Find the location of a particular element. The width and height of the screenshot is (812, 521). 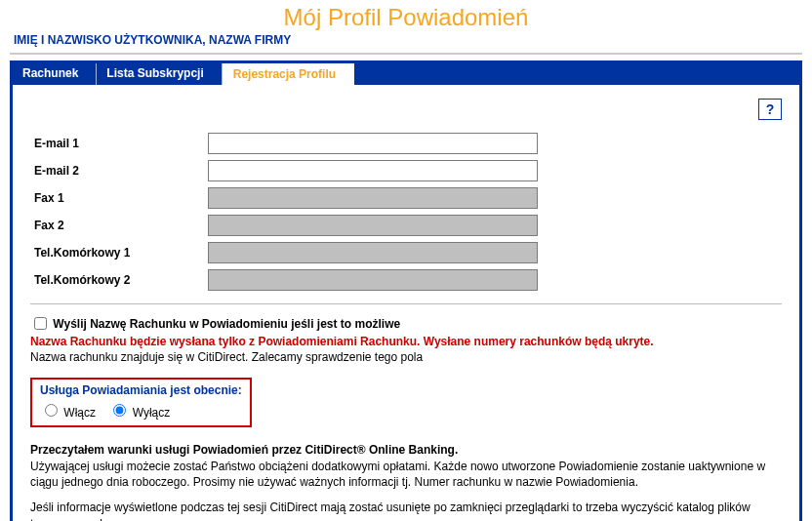

tab-bar: Rachunek Lista Subskrypcji Rejestracja P… is located at coordinates (406, 74).